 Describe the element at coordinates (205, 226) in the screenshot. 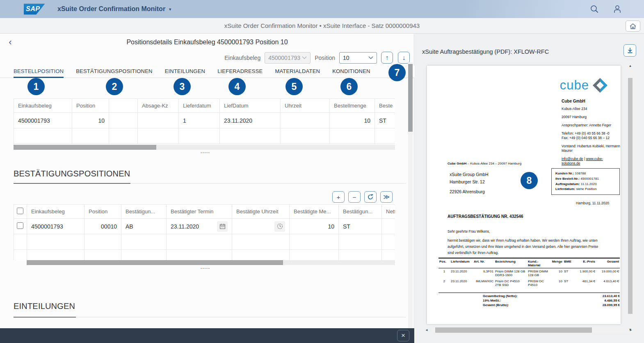

I see `table-row: 4500001793 00010 AB 23.11.2020` at that location.